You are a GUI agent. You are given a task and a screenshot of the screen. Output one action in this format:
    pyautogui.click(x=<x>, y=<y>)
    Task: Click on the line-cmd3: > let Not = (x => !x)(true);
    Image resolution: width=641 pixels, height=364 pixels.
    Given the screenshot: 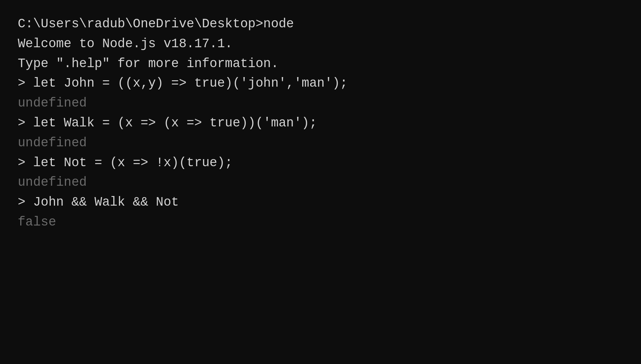 What is the action you would take?
    pyautogui.click(x=320, y=163)
    